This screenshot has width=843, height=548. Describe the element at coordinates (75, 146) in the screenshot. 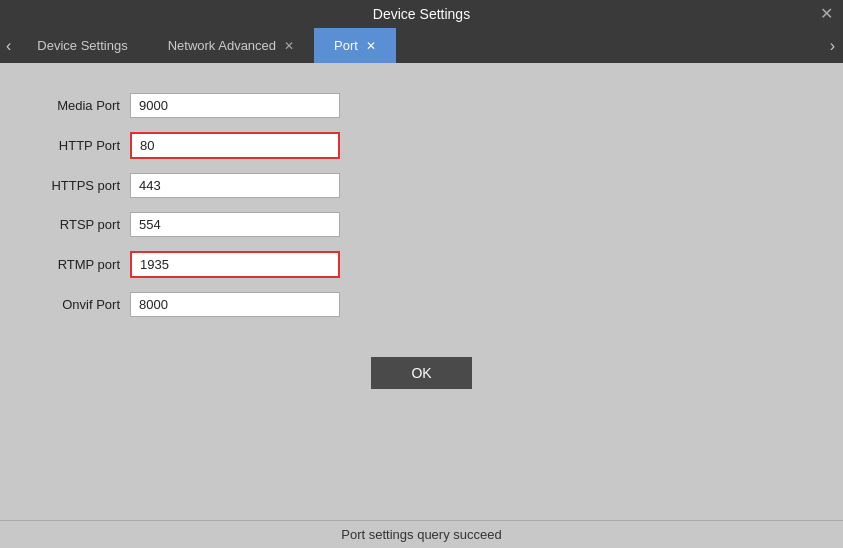

I see `label-http-port: HTTP Port` at that location.